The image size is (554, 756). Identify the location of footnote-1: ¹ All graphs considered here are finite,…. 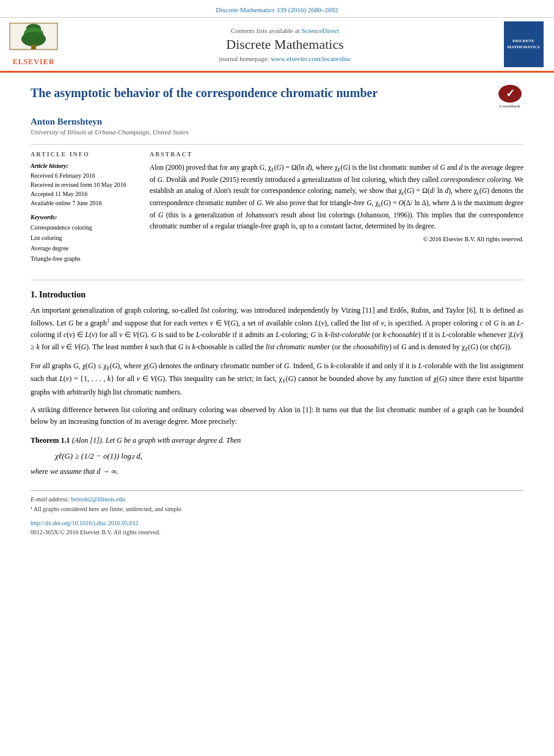
(277, 509).